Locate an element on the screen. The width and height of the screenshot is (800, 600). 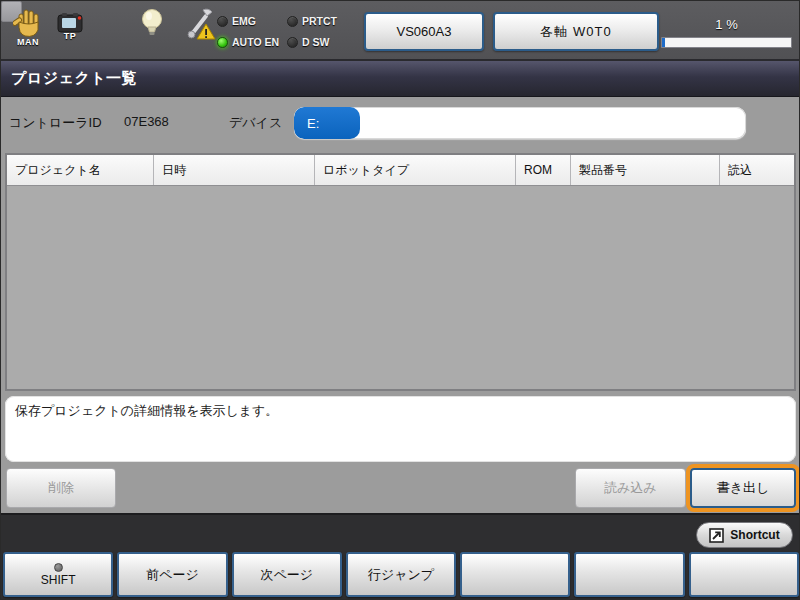
fkey-row-jump-label: 行ジャンプ is located at coordinates (401, 575).